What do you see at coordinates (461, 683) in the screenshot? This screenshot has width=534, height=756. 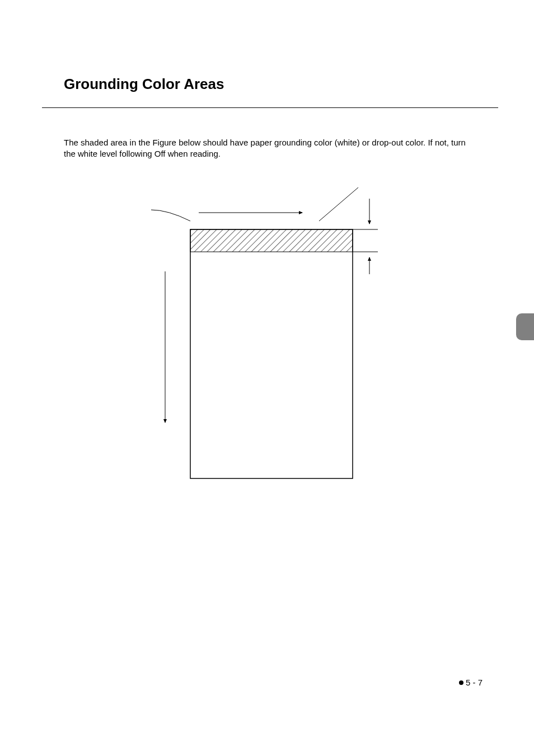 I see `bullet-icon` at bounding box center [461, 683].